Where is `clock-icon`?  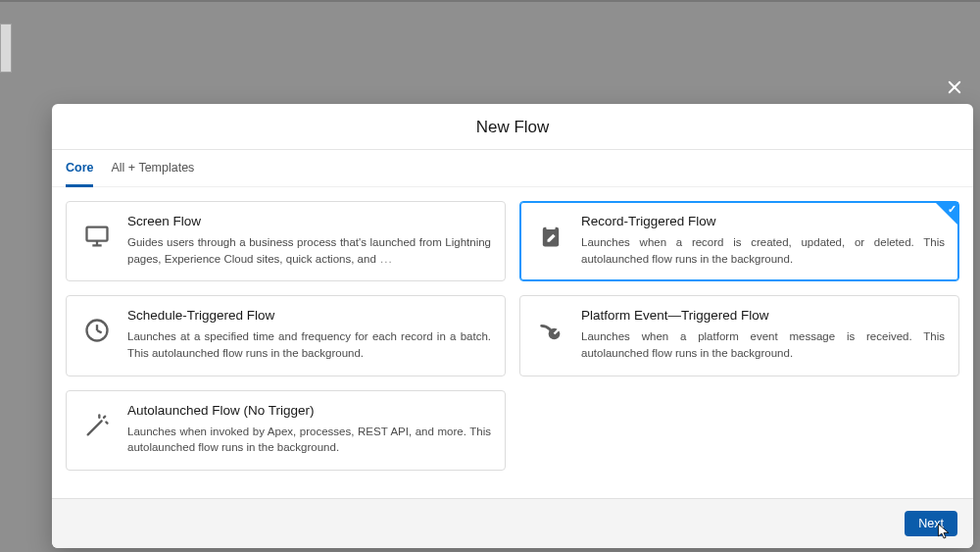 clock-icon is located at coordinates (97, 330).